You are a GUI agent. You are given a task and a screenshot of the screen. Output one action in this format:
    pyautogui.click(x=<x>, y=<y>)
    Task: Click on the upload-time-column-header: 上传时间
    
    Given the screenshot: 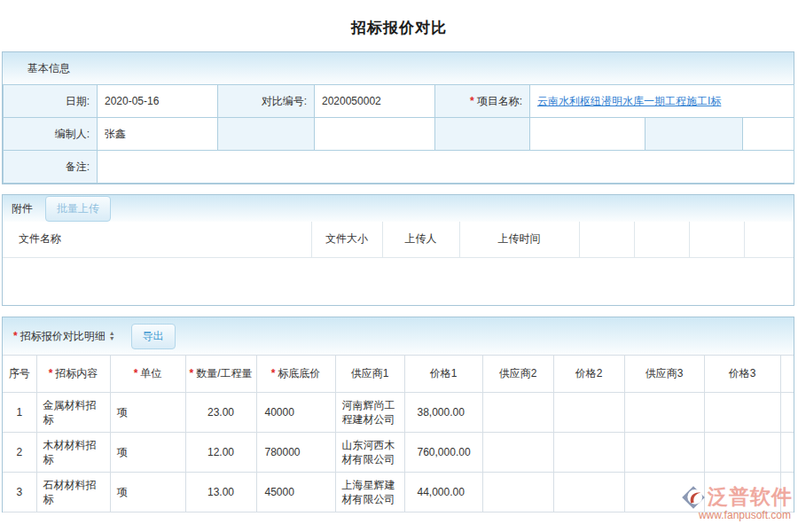 What is the action you would take?
    pyautogui.click(x=520, y=239)
    